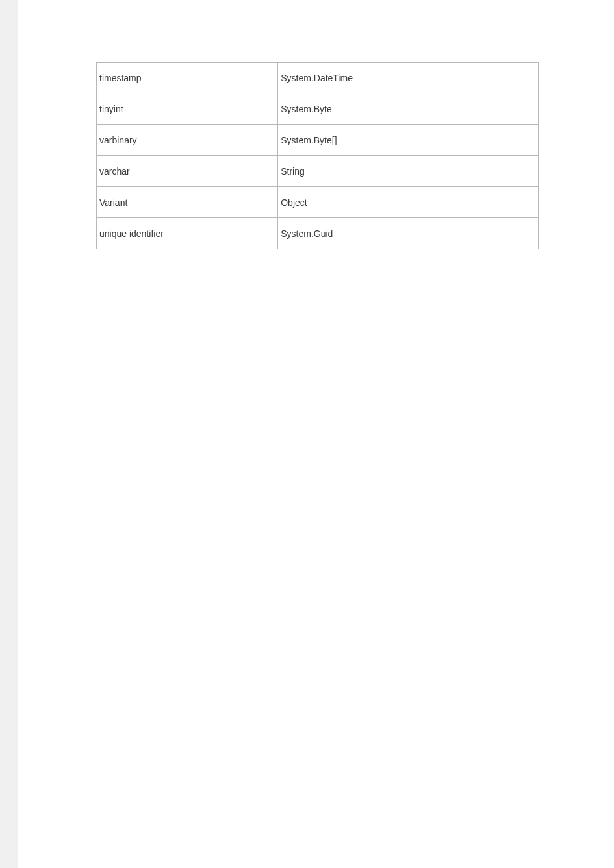 The width and height of the screenshot is (614, 868). I want to click on dotnet-type-cell: String, so click(408, 171).